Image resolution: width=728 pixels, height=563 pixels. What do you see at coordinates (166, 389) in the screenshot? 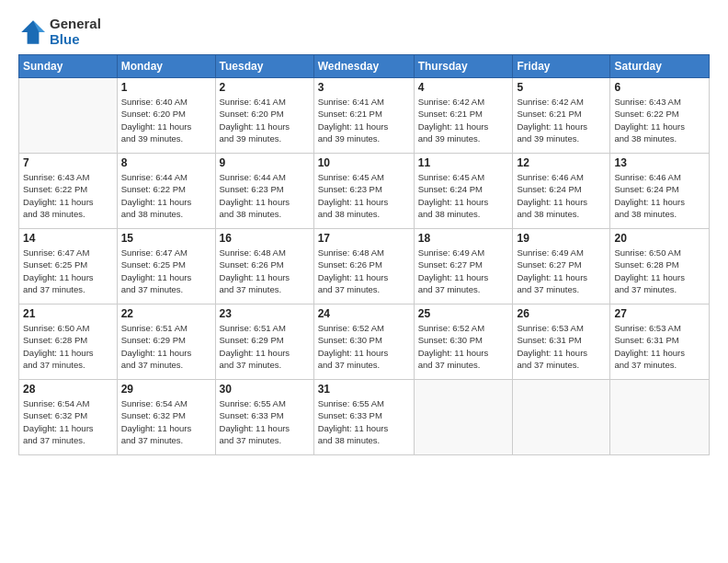
I see `day-number: 29` at bounding box center [166, 389].